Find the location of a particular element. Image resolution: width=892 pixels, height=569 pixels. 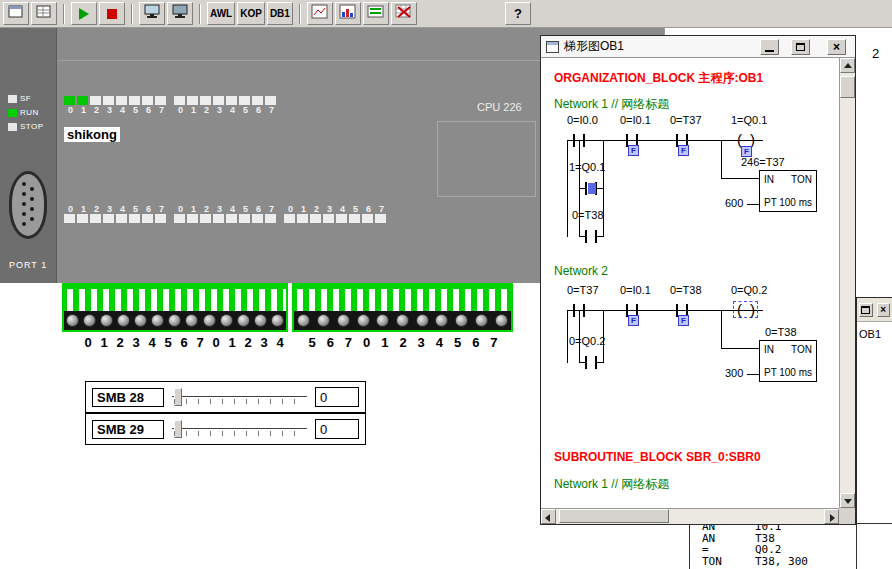

network2-label: Network 2 is located at coordinates (581, 271).